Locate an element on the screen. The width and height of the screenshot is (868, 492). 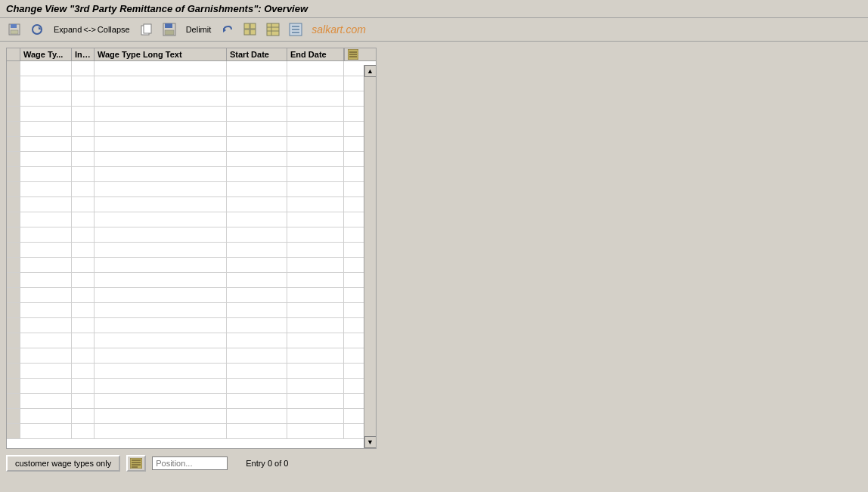
row-cell-start-date is located at coordinates (257, 68).